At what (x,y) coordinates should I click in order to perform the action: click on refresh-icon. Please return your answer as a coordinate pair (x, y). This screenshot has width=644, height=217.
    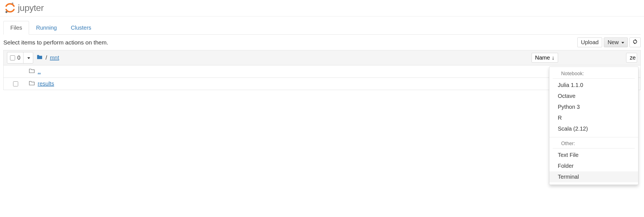
    Looking at the image, I should click on (635, 42).